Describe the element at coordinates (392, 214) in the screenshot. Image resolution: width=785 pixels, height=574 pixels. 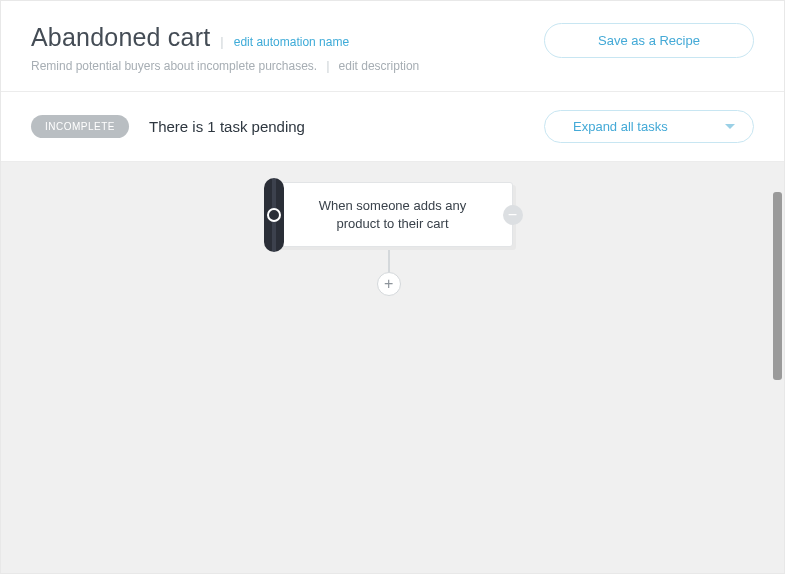
I see `trigger-text: When someone adds any product to their c…` at that location.